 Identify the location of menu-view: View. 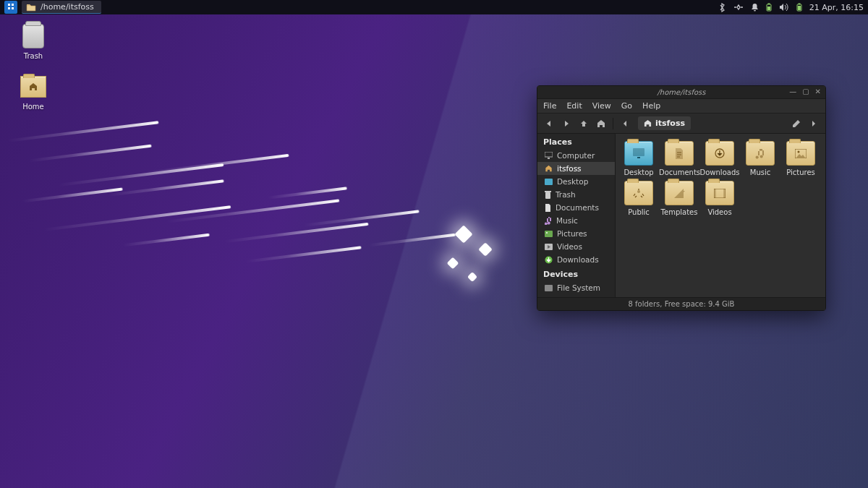
(602, 106).